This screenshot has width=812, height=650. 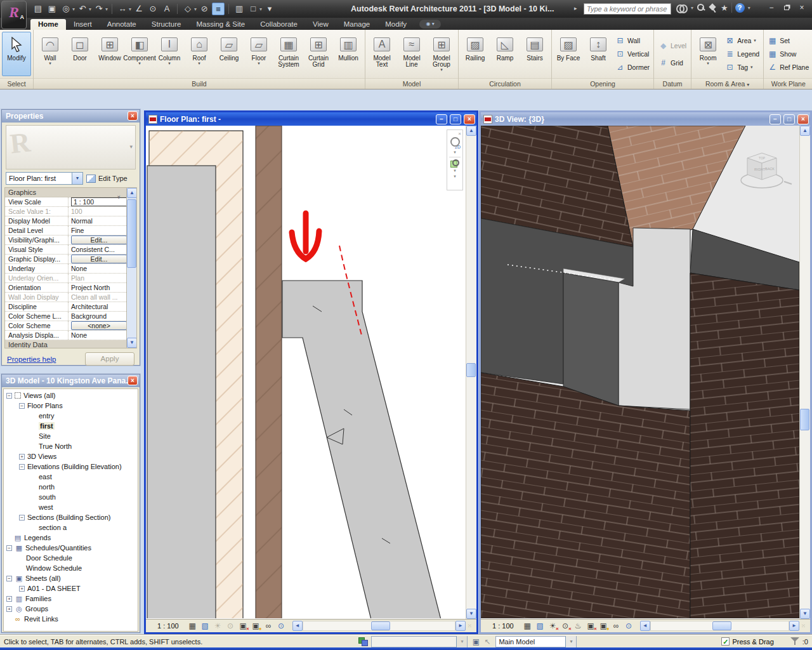 I want to click on tab-manage: Manage, so click(x=357, y=24).